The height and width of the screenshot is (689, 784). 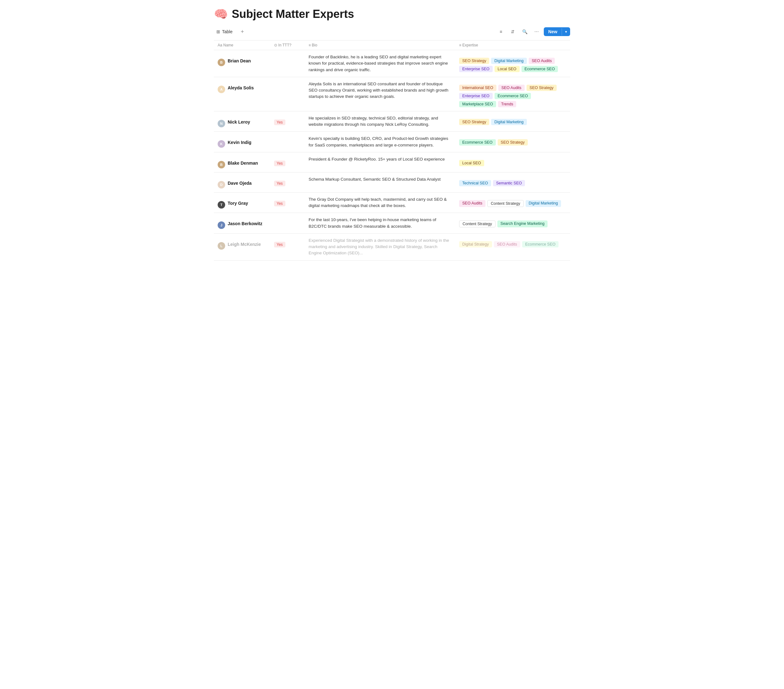 What do you see at coordinates (566, 31) in the screenshot?
I see `chevron-down-icon: ▼` at bounding box center [566, 31].